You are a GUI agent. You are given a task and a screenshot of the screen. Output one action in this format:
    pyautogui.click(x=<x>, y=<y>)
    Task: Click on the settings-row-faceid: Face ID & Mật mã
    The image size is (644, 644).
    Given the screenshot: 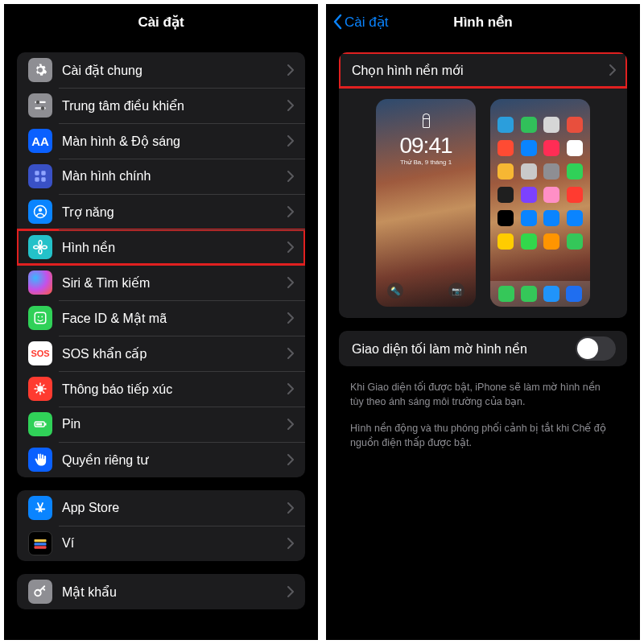 What is the action you would take?
    pyautogui.click(x=161, y=318)
    